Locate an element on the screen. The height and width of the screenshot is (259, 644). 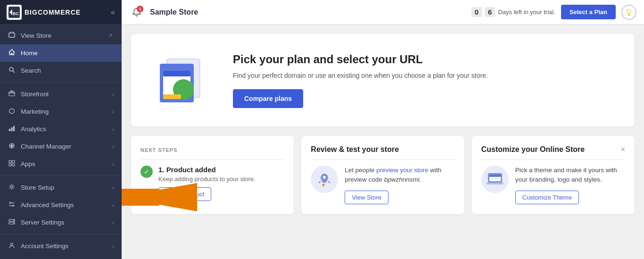
sidebar-item-label: Store Setup is located at coordinates (38, 188).